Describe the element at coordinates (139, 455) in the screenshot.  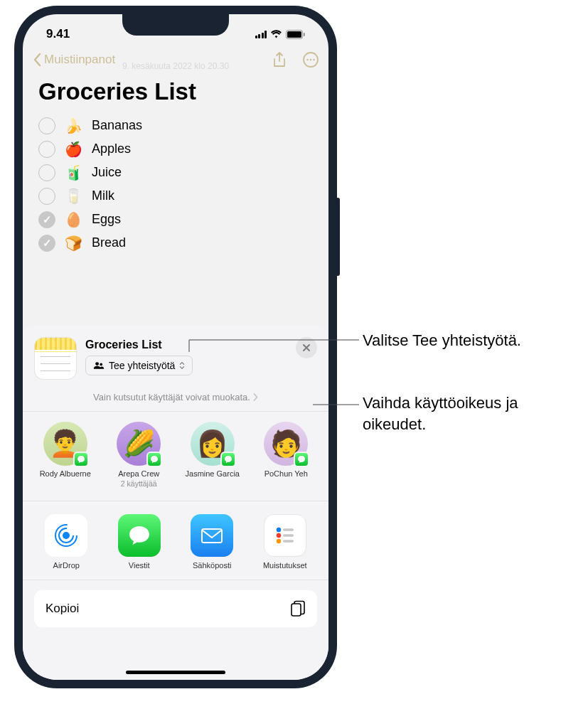
I see `share-contact: 🌽 Arepa Crew 2 käyttäjää` at that location.